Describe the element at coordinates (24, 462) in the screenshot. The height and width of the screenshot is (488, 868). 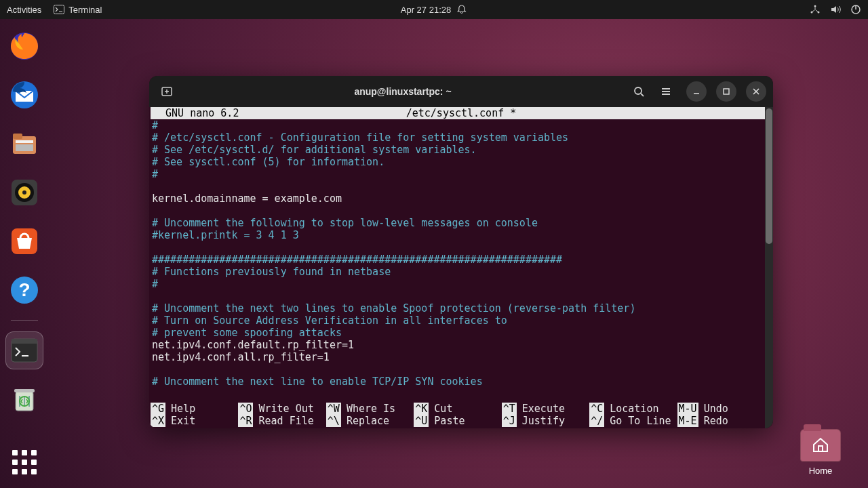
I see `show-applications-button` at that location.